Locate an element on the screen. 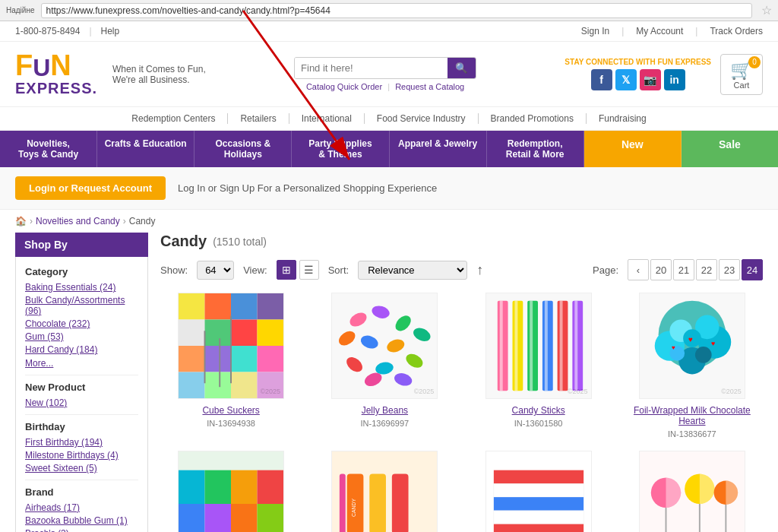 The width and height of the screenshot is (778, 532). product-image-candy-sticks: ©2025 is located at coordinates (539, 346).